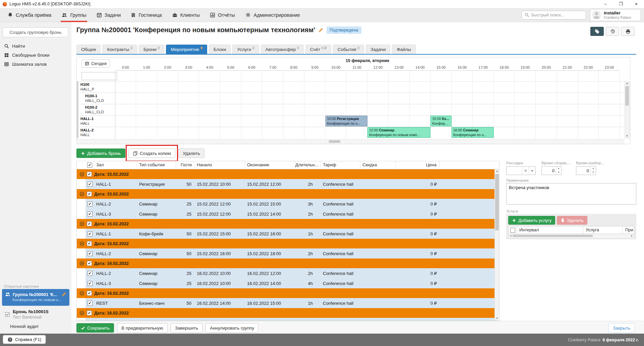  I want to click on table-row: HALL-1Регистрация5015.02.2022 10:0015.02…, so click(286, 184).